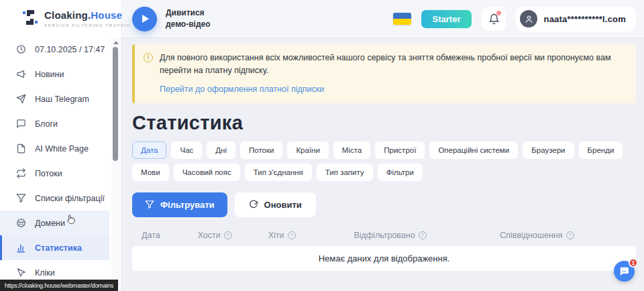  I want to click on repeat-icon, so click(21, 173).